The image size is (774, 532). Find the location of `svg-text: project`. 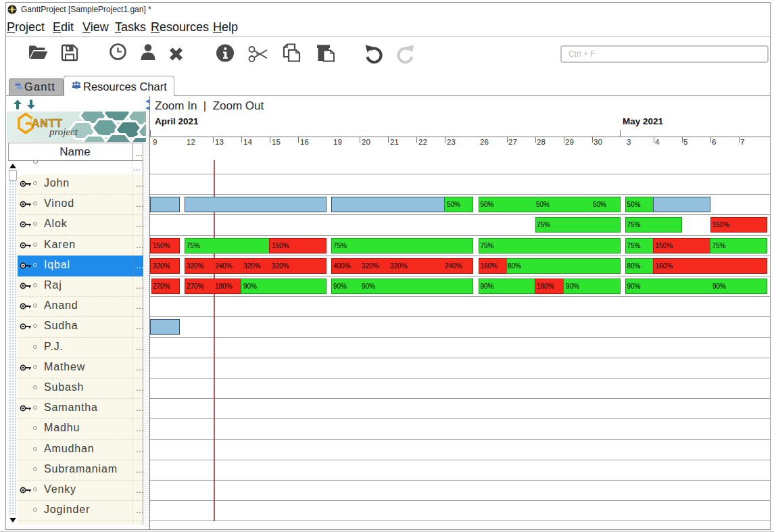

svg-text: project is located at coordinates (64, 132).